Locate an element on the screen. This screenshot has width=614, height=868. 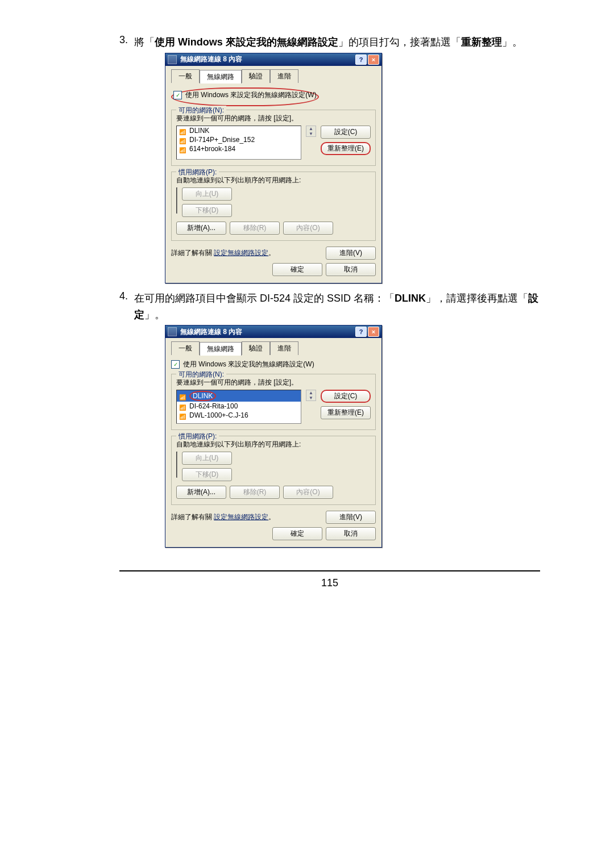
step-3-mid: 」的項目打勾，接著點選「 is located at coordinates (400, 42).